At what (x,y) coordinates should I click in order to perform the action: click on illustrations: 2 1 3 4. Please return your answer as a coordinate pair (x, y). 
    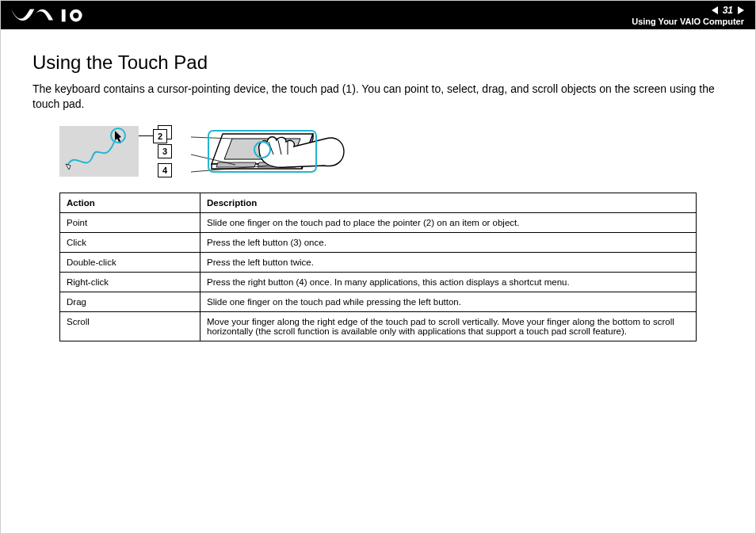
    Looking at the image, I should click on (391, 151).